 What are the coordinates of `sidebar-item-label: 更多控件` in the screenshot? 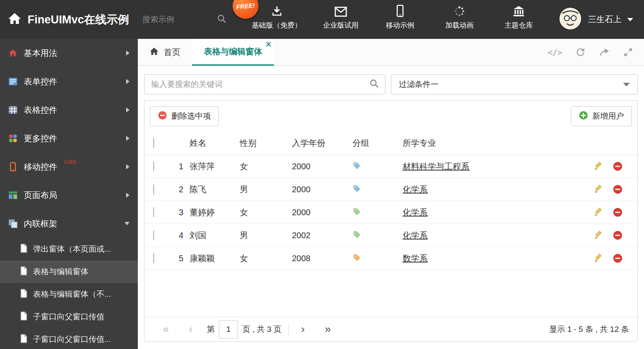 It's located at (41, 139).